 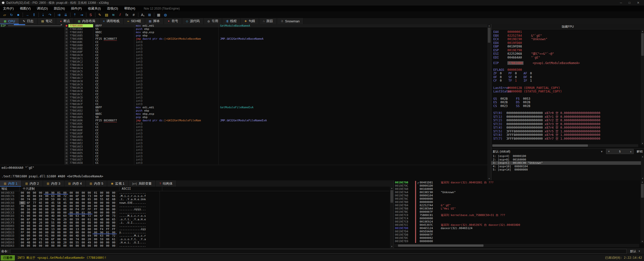 What do you see at coordinates (195, 203) in the screenshot?
I see `dump-row: 0019EC936E6F776E004558450000000000000000…` at bounding box center [195, 203].